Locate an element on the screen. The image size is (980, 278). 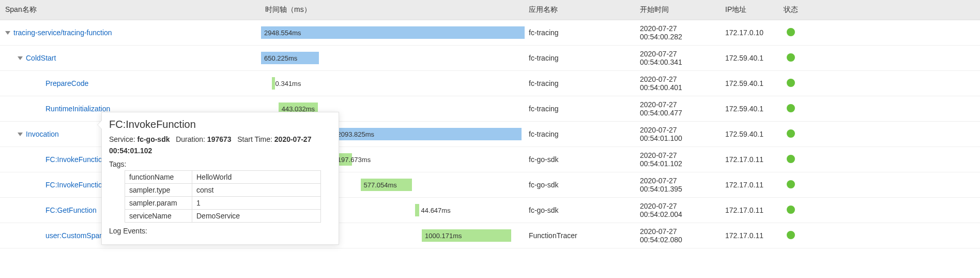
app-name: FunctionTracer is located at coordinates (580, 236).